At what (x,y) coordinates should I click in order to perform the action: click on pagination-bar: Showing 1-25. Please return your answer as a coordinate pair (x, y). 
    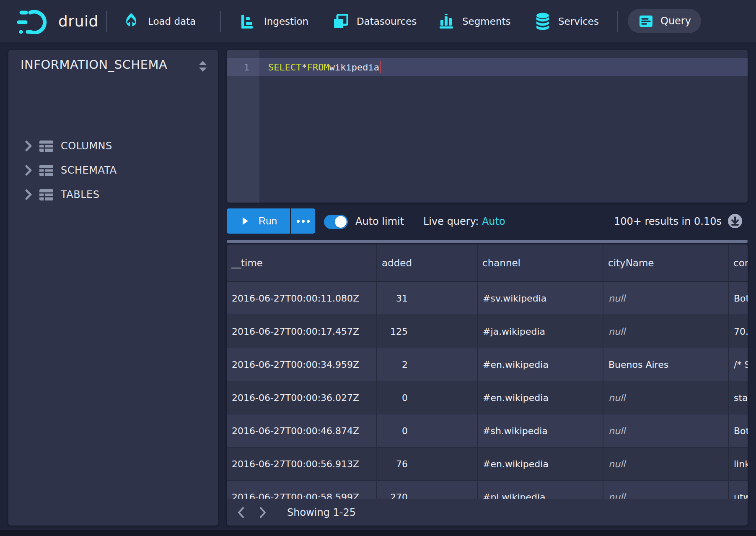
    Looking at the image, I should click on (487, 512).